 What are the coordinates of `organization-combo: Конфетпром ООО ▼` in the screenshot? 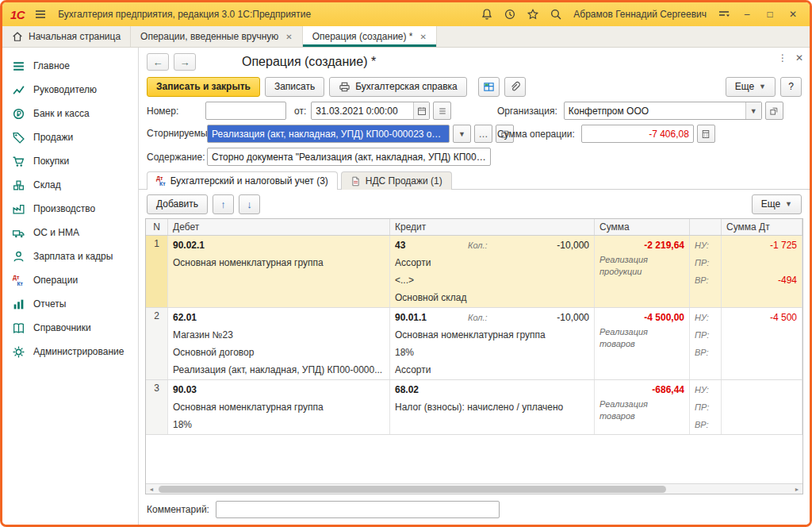 It's located at (663, 111).